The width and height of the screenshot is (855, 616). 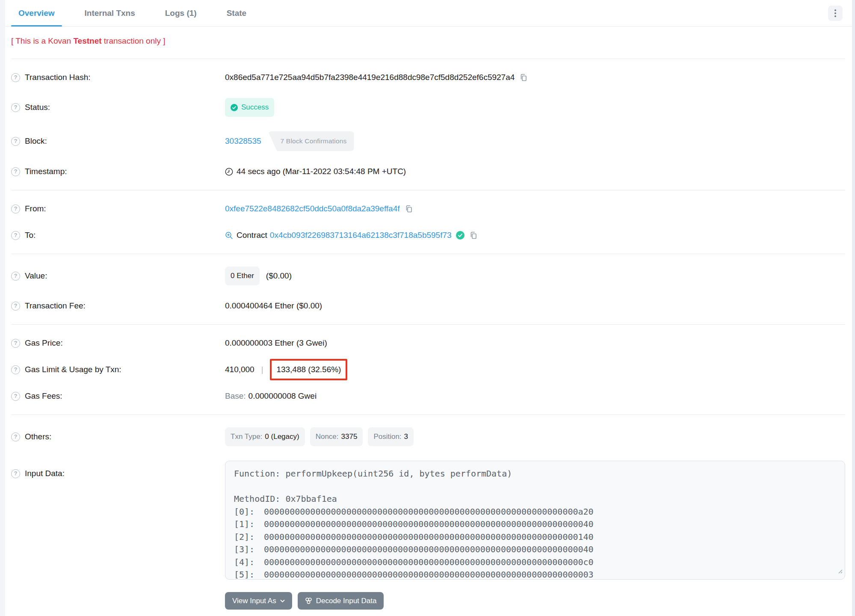 I want to click on verified-check-icon, so click(x=460, y=235).